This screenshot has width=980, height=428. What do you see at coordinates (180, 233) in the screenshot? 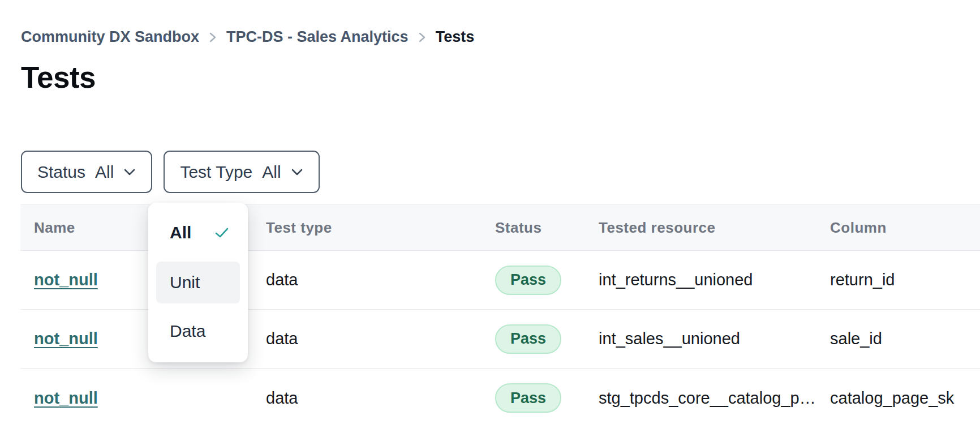
I see `dropdown-option-label: All` at bounding box center [180, 233].